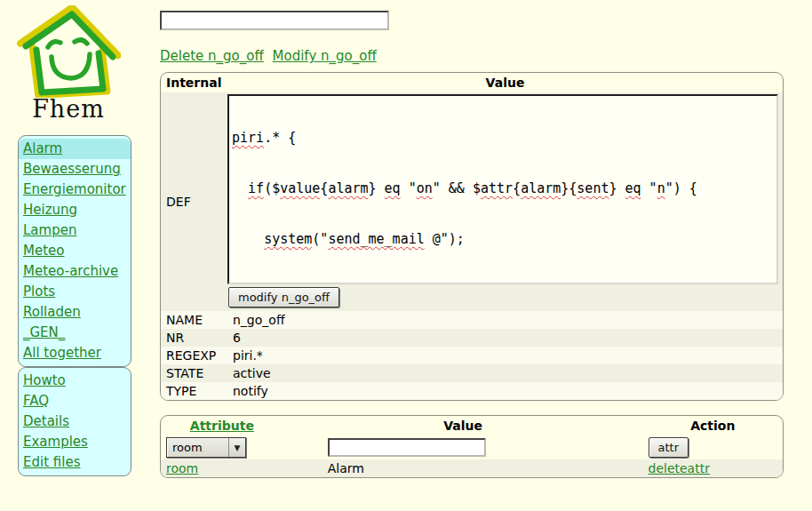 This screenshot has width=812, height=511. What do you see at coordinates (75, 251) in the screenshot?
I see `room-menu: Alarm Bewaesserung Energiemonitor Heizun…` at bounding box center [75, 251].